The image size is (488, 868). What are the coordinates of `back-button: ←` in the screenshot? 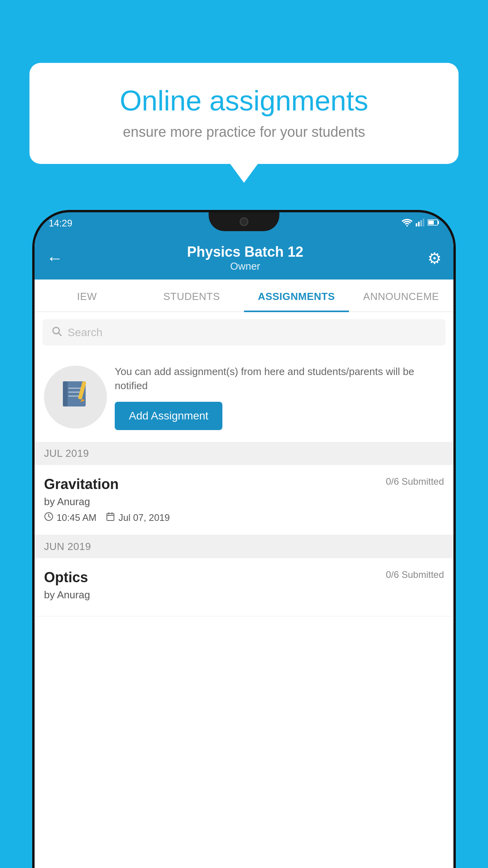 It's located at (55, 258).